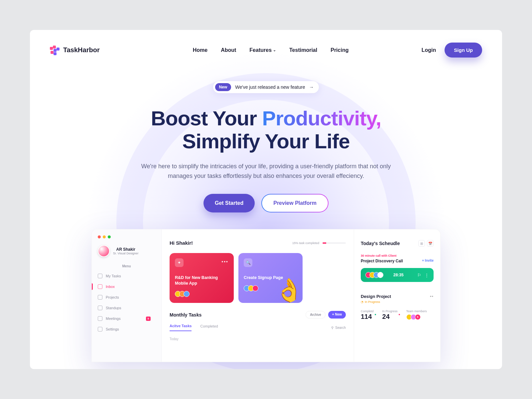 Image resolution: width=532 pixels, height=399 pixels. Describe the element at coordinates (266, 171) in the screenshot. I see `hero-subtext: We're here to simplify the intricacies o…` at that location.